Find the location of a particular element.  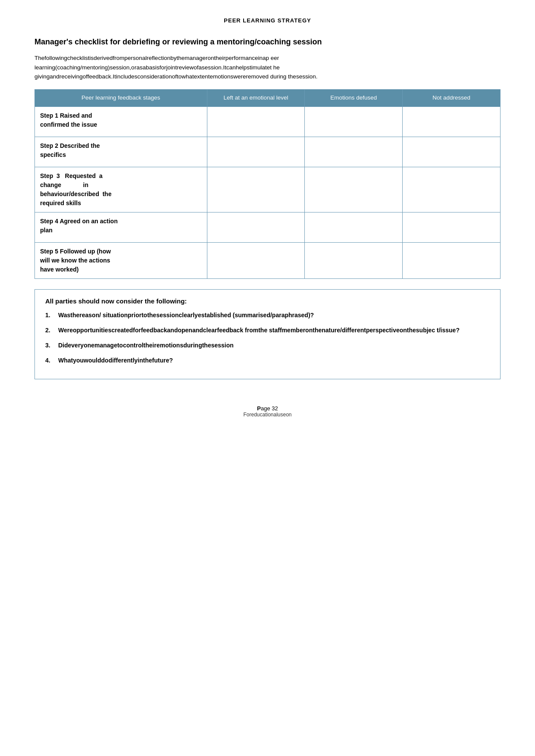

step-4-defused is located at coordinates (354, 227).